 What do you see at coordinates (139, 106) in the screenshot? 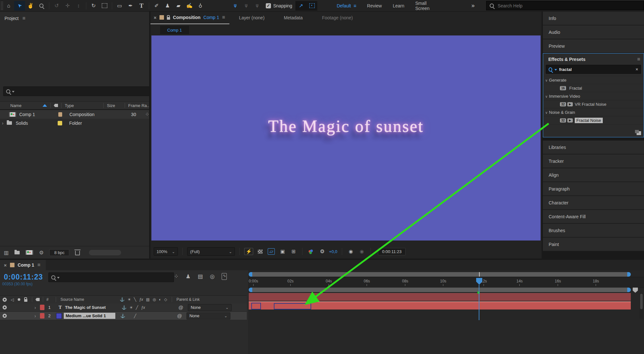
I see `column-frame-rate: Frame Ra..` at bounding box center [139, 106].